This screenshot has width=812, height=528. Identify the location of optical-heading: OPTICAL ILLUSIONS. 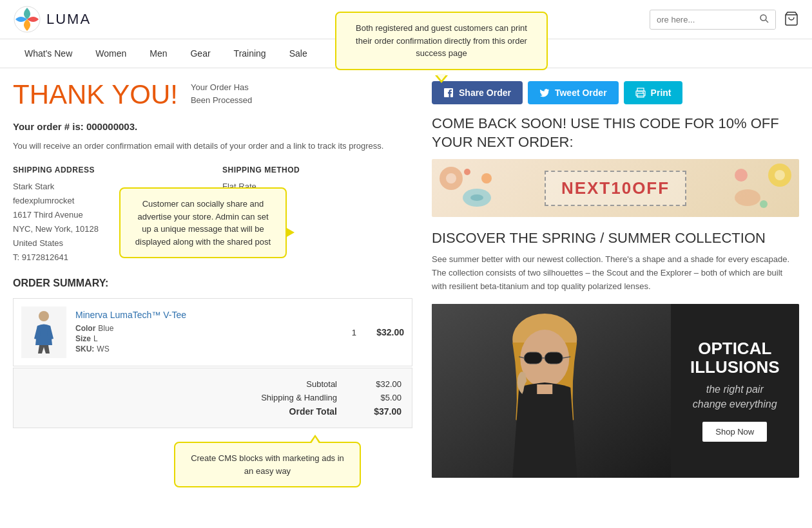
(735, 358).